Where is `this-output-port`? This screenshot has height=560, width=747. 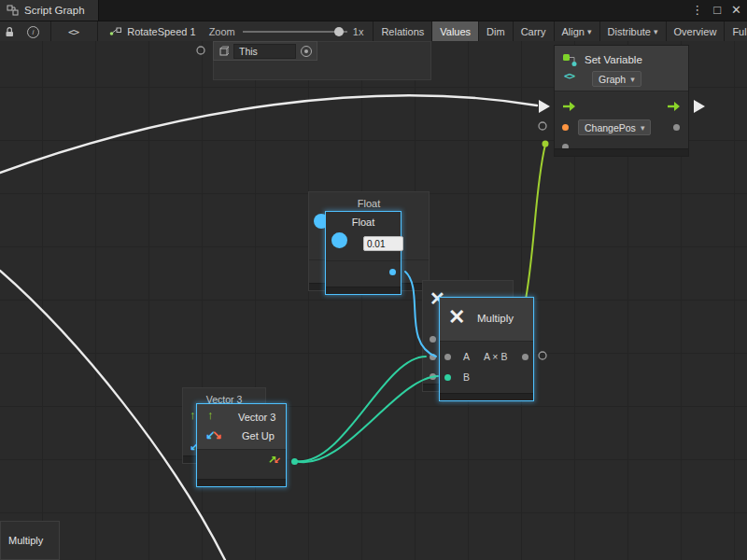
this-output-port is located at coordinates (306, 51).